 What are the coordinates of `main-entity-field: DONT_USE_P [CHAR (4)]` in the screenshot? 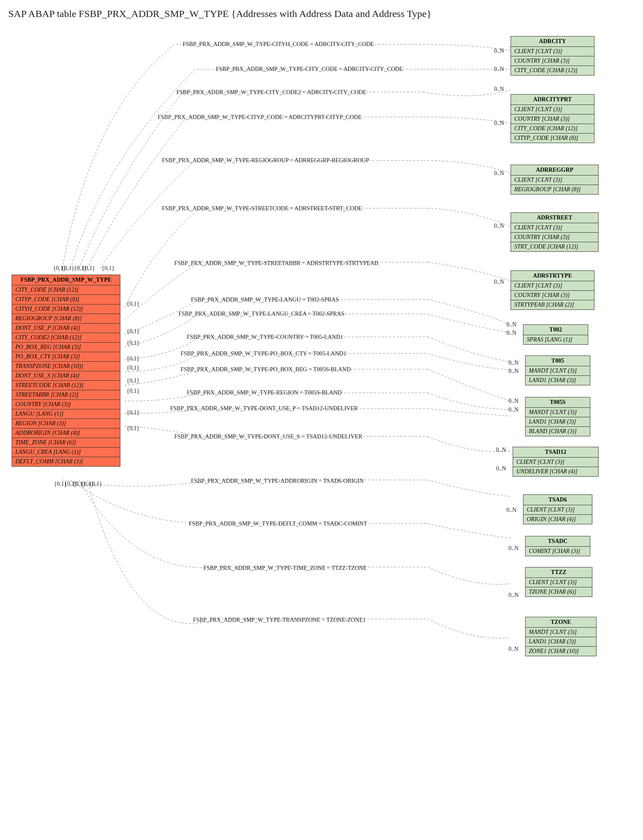 It's located at (66, 329).